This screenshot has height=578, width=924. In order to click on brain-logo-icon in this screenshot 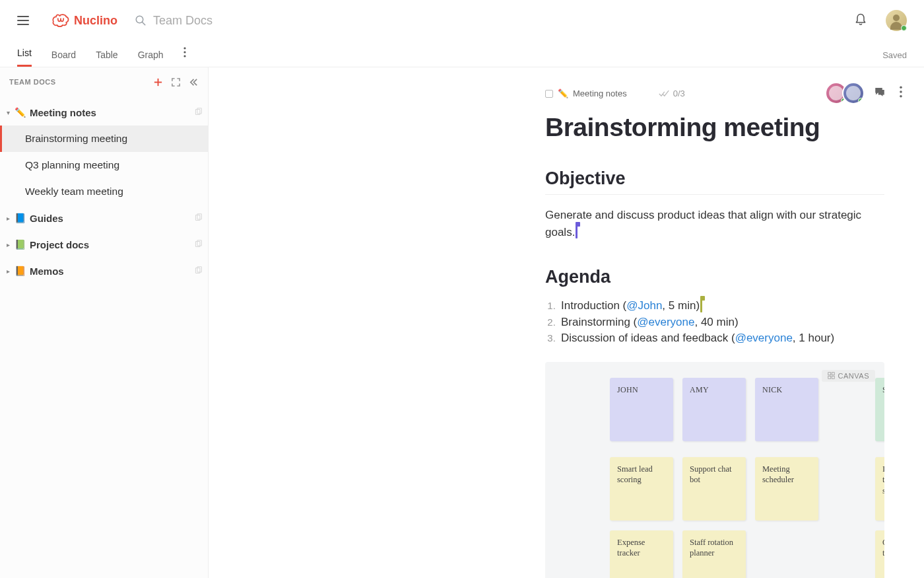, I will do `click(61, 20)`.